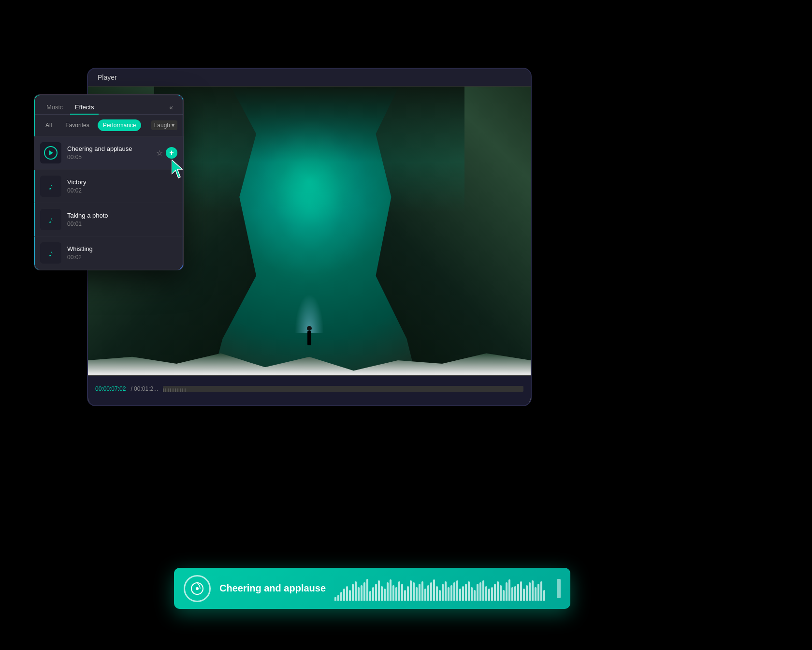 The image size is (812, 650). Describe the element at coordinates (109, 157) in the screenshot. I see `sound-duration-cheering: 00:05` at that location.